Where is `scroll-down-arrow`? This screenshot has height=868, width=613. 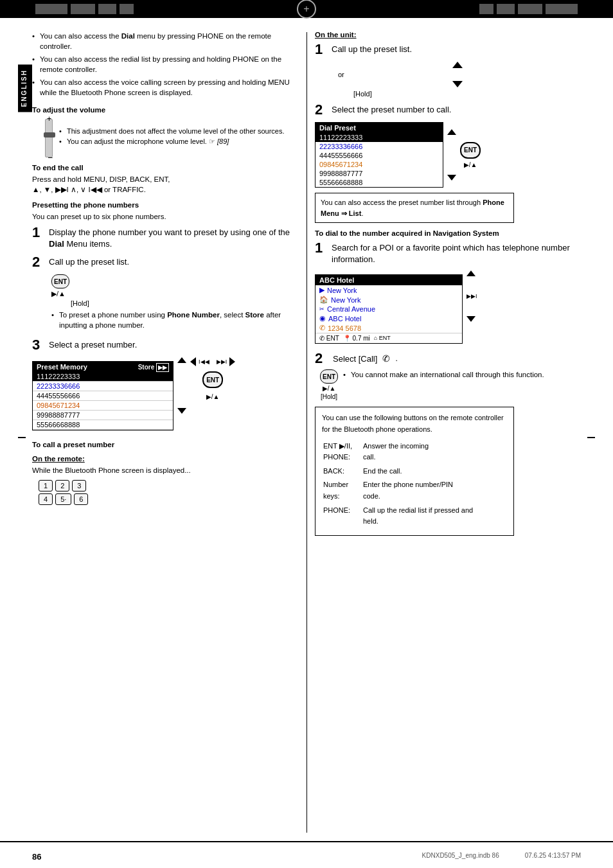 scroll-down-arrow is located at coordinates (182, 411).